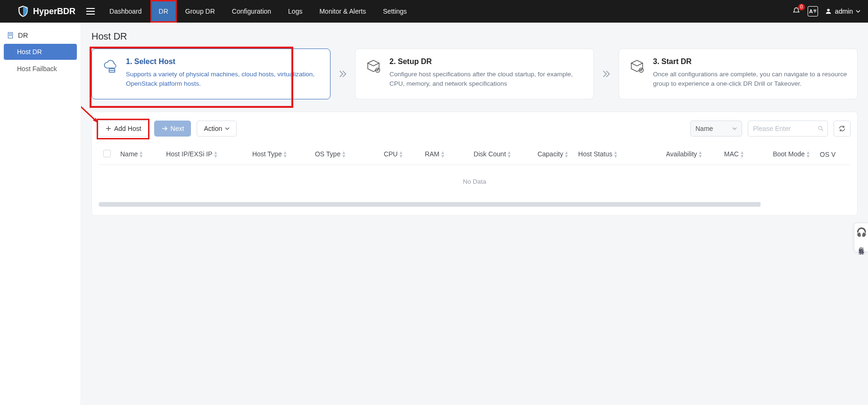 The height and width of the screenshot is (405, 868). I want to click on step-desc: Once all configurations are complete, yo…, so click(751, 79).